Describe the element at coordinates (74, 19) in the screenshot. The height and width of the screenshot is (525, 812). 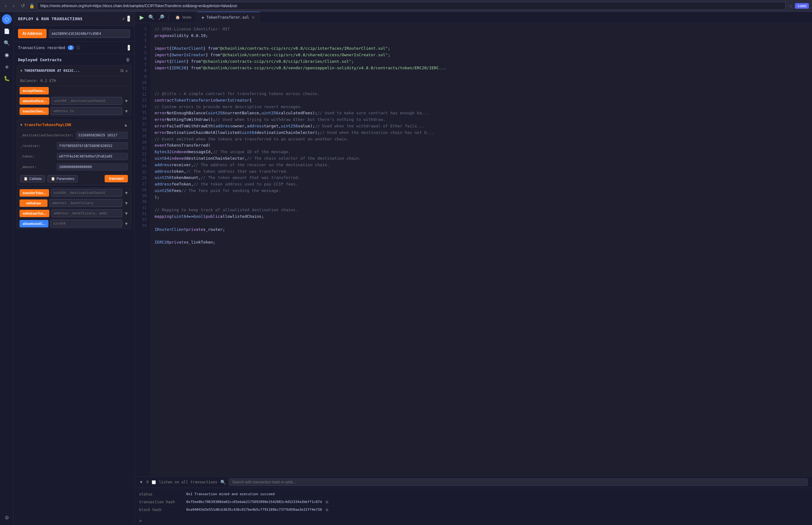
I see `deploy-header: DEPLOY & RUN TRANSACTIONS ✓ ›` at that location.